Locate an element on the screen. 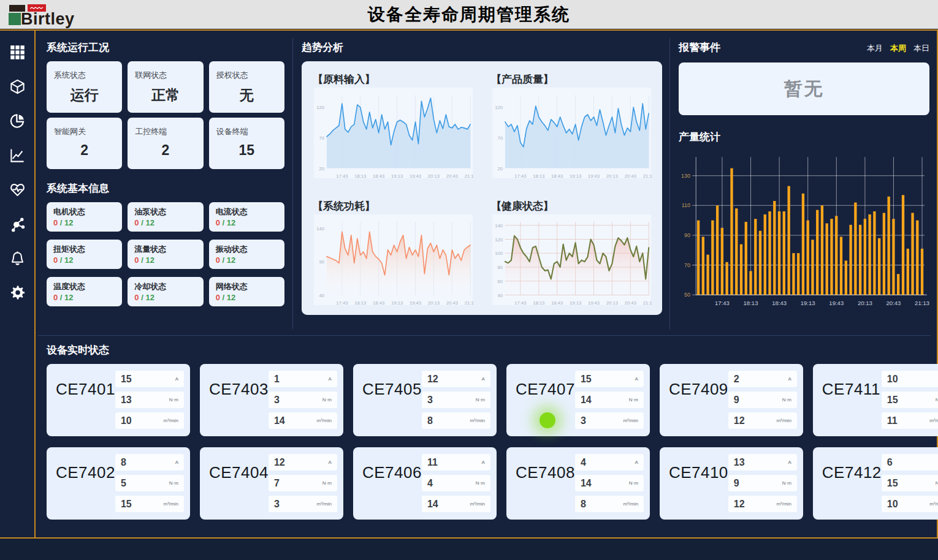 This screenshot has width=938, height=560. svg-text: 18:43 is located at coordinates (779, 303).